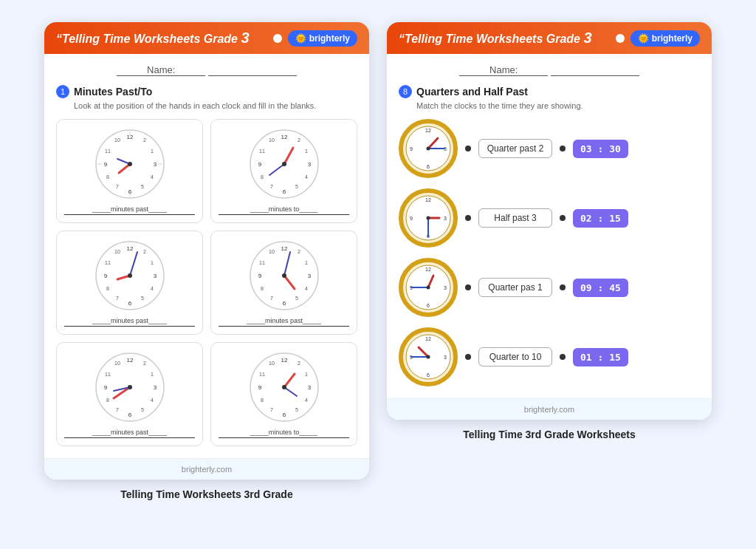 The image size is (756, 549). Describe the element at coordinates (468, 149) in the screenshot. I see `match-dot-1a` at that location.